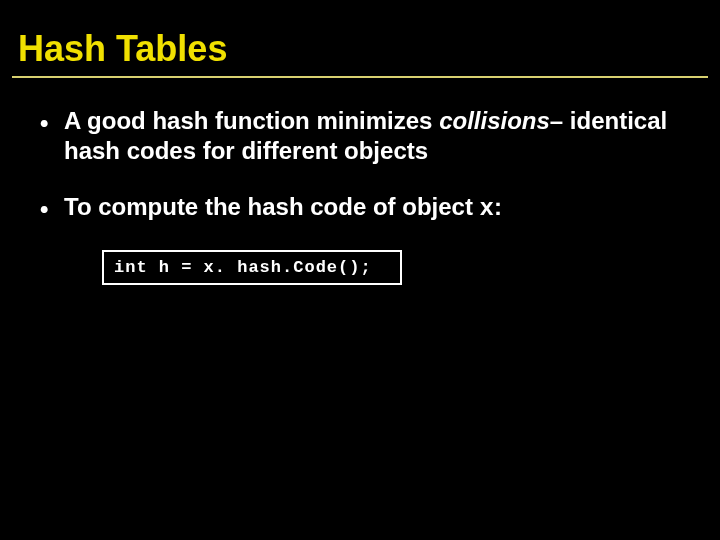  Describe the element at coordinates (360, 208) in the screenshot. I see `bullet-item: • To compute the hash code of object x:` at that location.